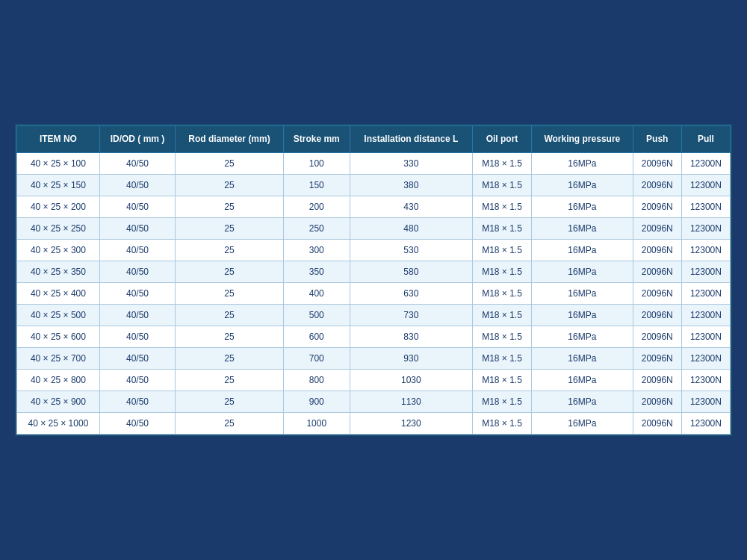 Image resolution: width=747 pixels, height=560 pixels. Describe the element at coordinates (411, 228) in the screenshot. I see `cell-r3-c4: 480` at that location.